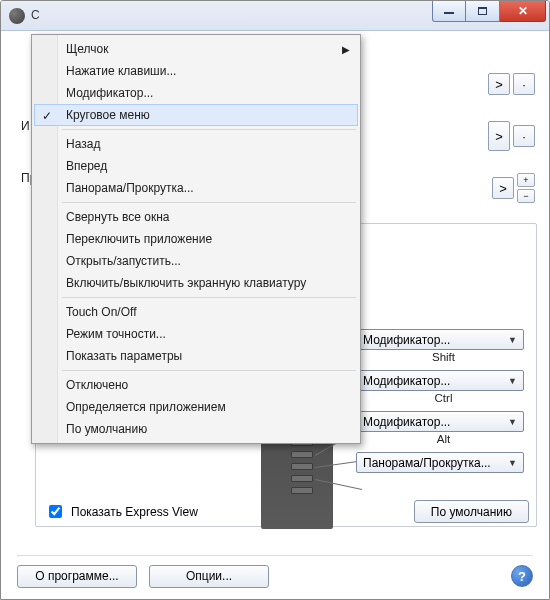 The width and height of the screenshot is (550, 600). Describe the element at coordinates (440, 380) in the screenshot. I see `modifier-combo-2: Модификатор... ▼` at that location.